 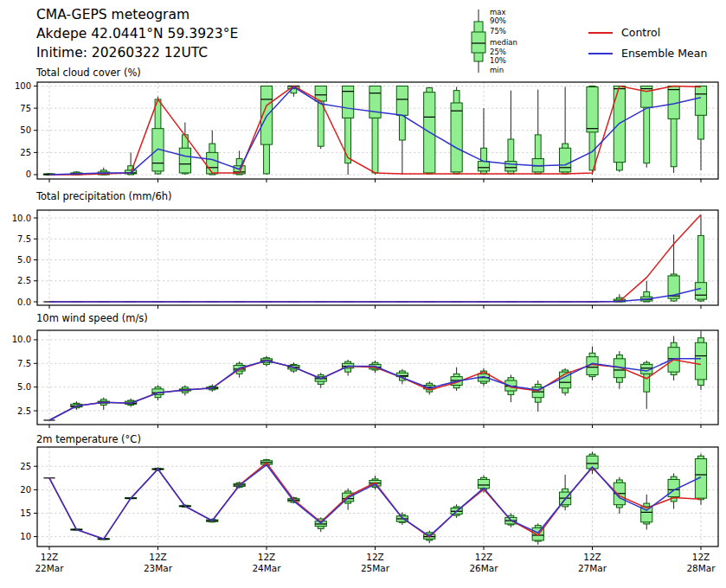 What do you see at coordinates (376, 568) in the screenshot?
I see `x-tick-date-label: 25Mar` at bounding box center [376, 568].